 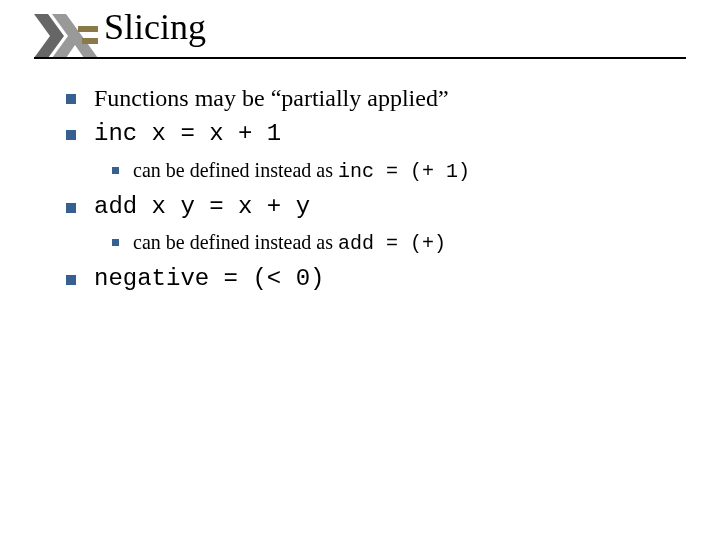 I want to click on bullet-level2: can be defined instead as inc = (+ 1), so click(x=399, y=171).